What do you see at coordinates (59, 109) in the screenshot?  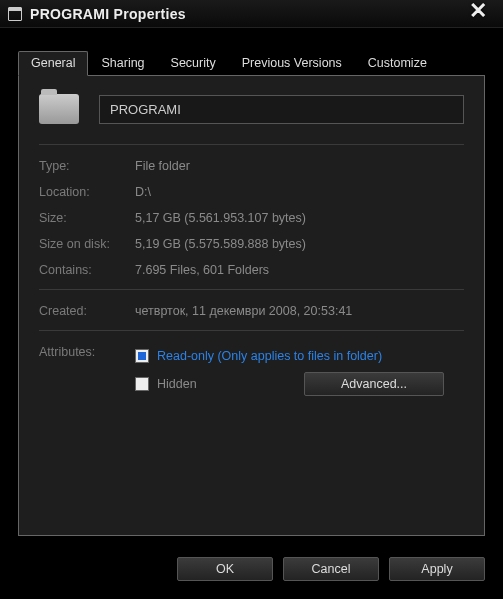 I see `folder-icon` at bounding box center [59, 109].